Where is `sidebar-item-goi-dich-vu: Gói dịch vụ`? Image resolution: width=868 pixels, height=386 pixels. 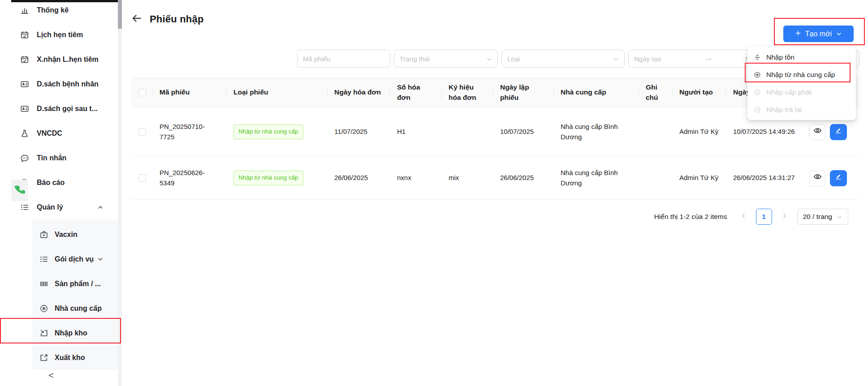
sidebar-item-goi-dich-vu: Gói dịch vụ is located at coordinates (75, 259).